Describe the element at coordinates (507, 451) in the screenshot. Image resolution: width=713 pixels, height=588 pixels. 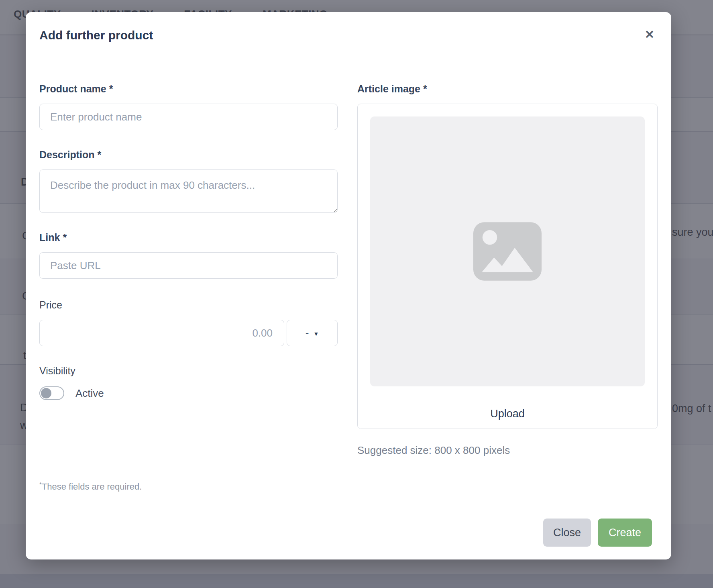
I see `image-size-hint: Suggested size: 800 x 800 pixels` at that location.